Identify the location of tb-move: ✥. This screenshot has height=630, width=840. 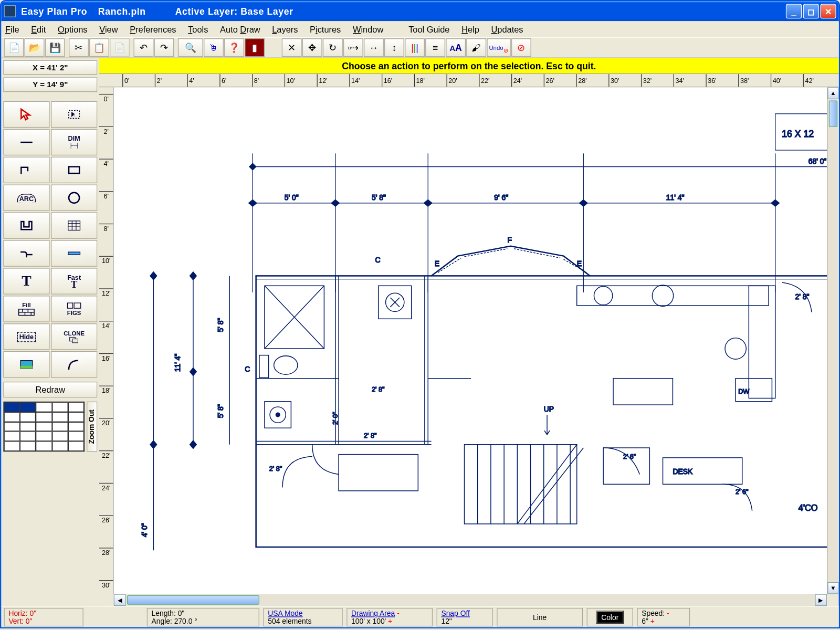
(312, 47).